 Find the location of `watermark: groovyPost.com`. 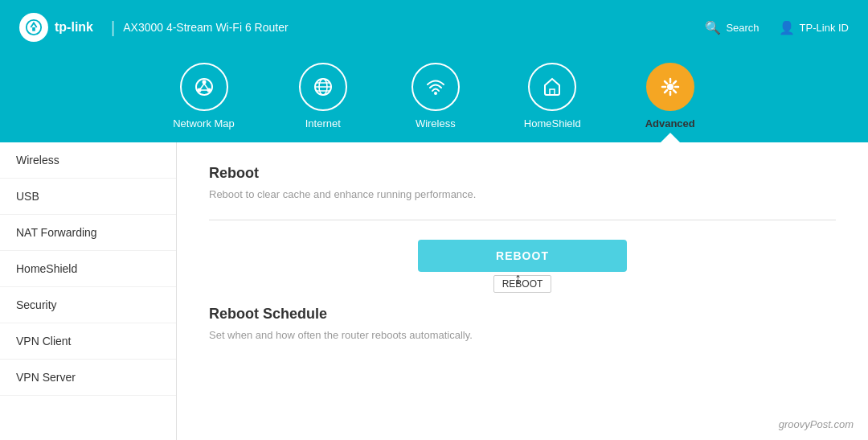

watermark: groovyPost.com is located at coordinates (817, 425).